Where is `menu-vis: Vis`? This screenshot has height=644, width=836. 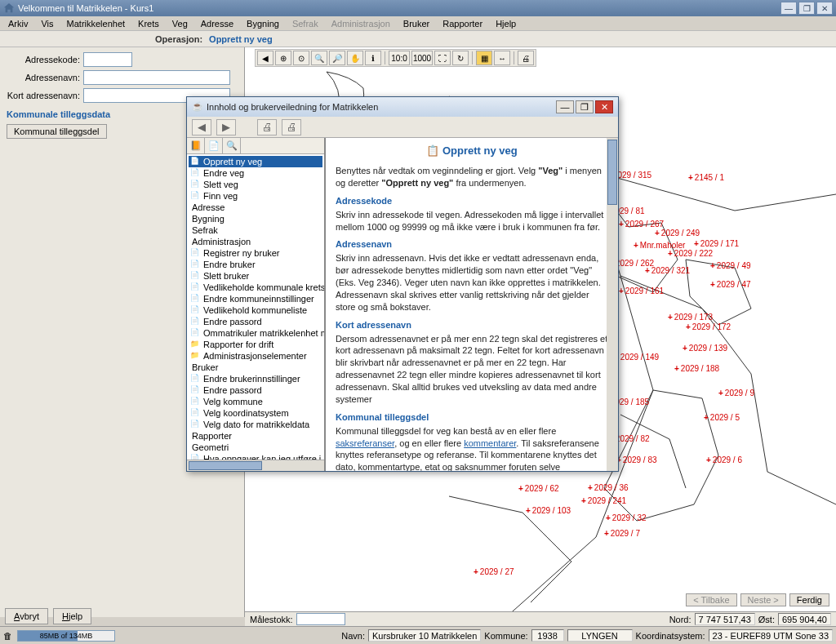
menu-vis: Vis is located at coordinates (47, 24).